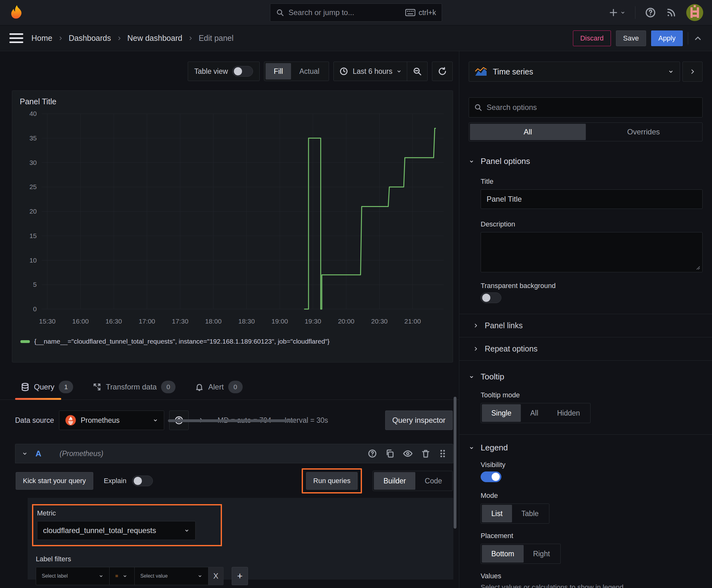 This screenshot has width=712, height=588. Describe the element at coordinates (698, 38) in the screenshot. I see `collapse-header-button` at that location.